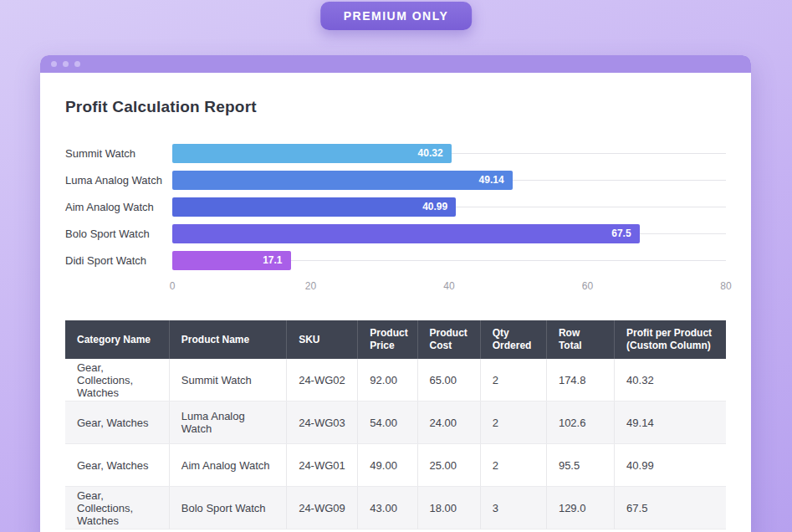 The height and width of the screenshot is (532, 792). What do you see at coordinates (119, 261) in the screenshot?
I see `chart-bar-label: Didi Sport Watch` at bounding box center [119, 261].